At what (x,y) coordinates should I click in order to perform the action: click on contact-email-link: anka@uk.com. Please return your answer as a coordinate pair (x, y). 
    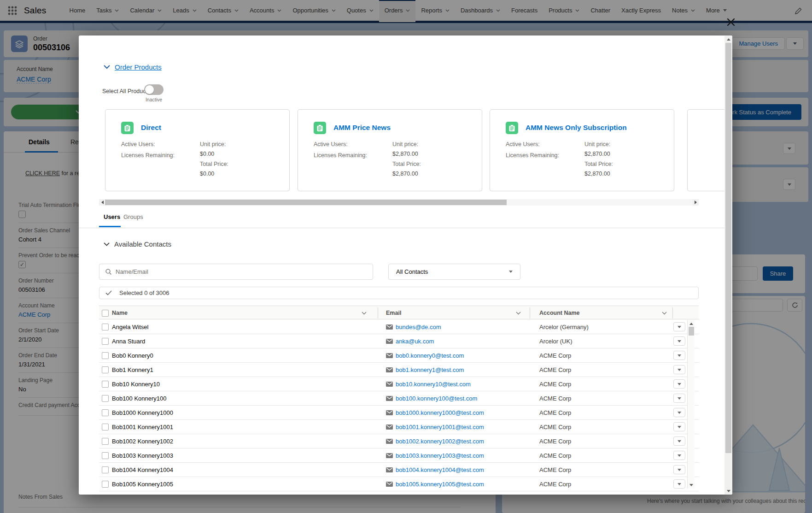
    Looking at the image, I should click on (415, 341).